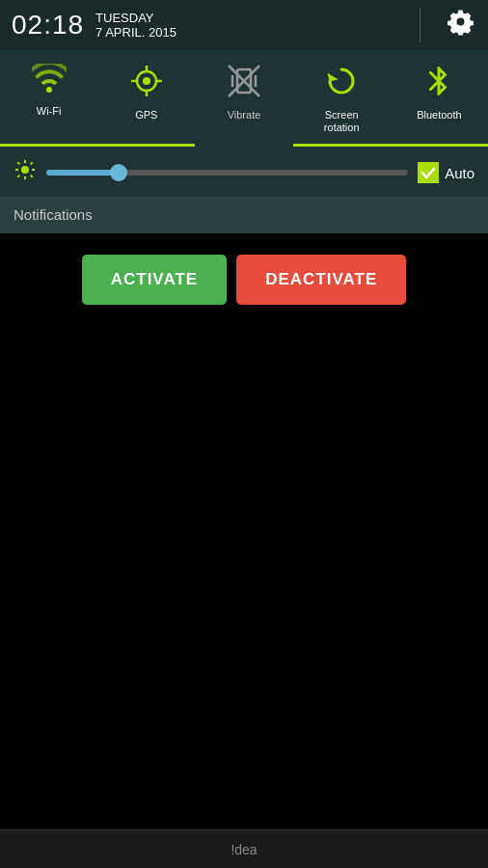  I want to click on auto-label: Auto, so click(459, 174).